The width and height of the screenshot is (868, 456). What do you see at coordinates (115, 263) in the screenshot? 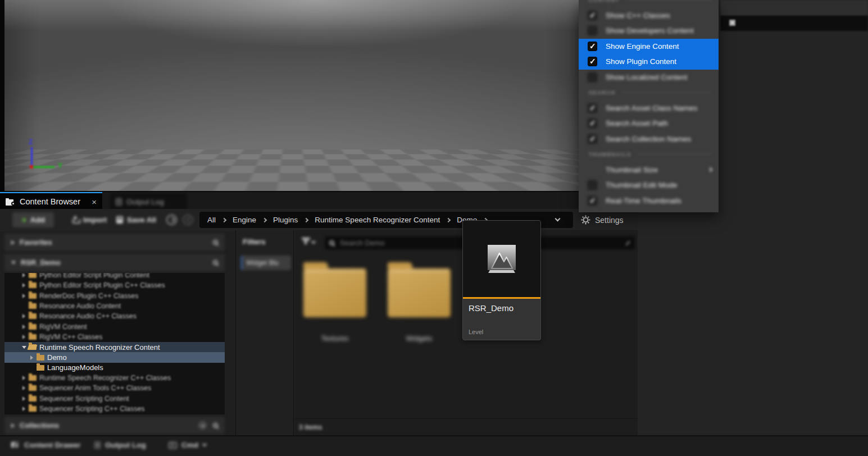
I see `rsr-demo-header: RSR_Demo` at bounding box center [115, 263].